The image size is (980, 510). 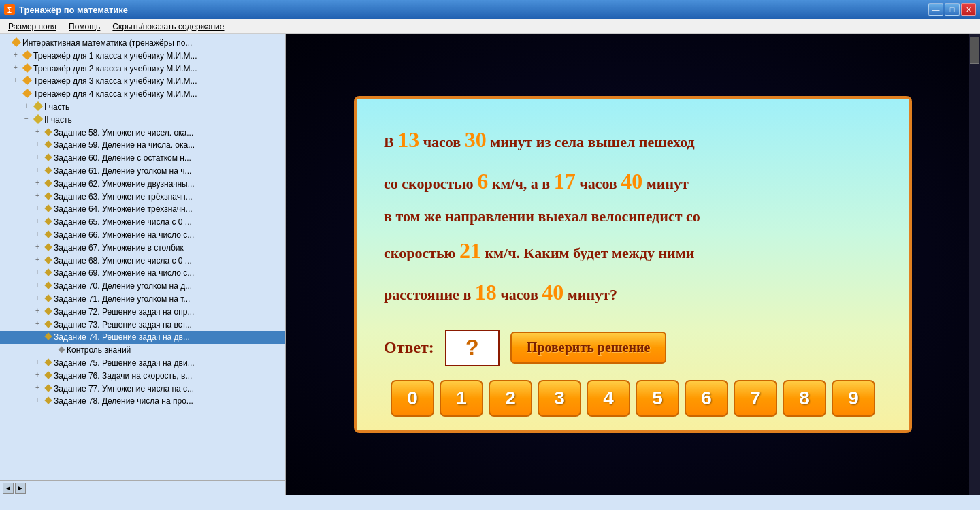 What do you see at coordinates (143, 376) in the screenshot?
I see `tree-item-76: + Задание 76. Задачи на скорость, в...` at bounding box center [143, 376].